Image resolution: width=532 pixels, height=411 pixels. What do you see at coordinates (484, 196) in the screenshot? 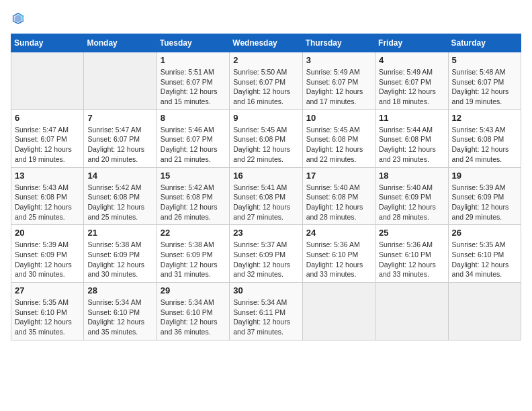
I see `calendar-cell: 19Sunrise: 5:39 AMSunset: 6:09 PMDayligh…` at bounding box center [484, 196].